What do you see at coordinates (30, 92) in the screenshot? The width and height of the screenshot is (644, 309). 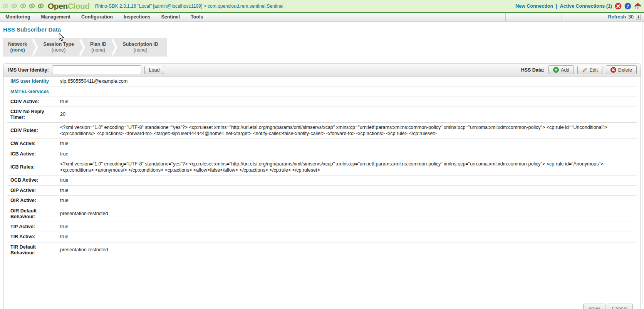 I see `row-label: MMTEL-Services` at bounding box center [30, 92].